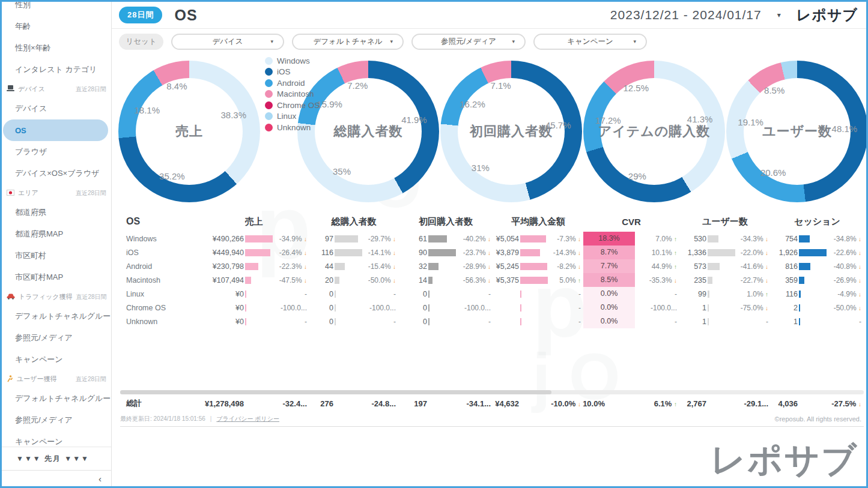 This screenshot has width=868, height=488. I want to click on sidebar-item-デバイス: デバイス, so click(56, 109).